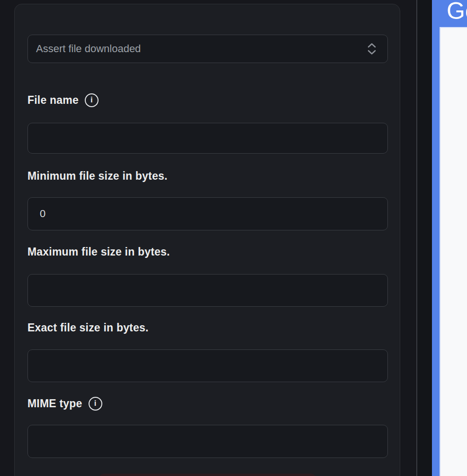 This screenshot has width=467, height=476. Describe the element at coordinates (457, 12) in the screenshot. I see `preview-page-title: Go` at that location.